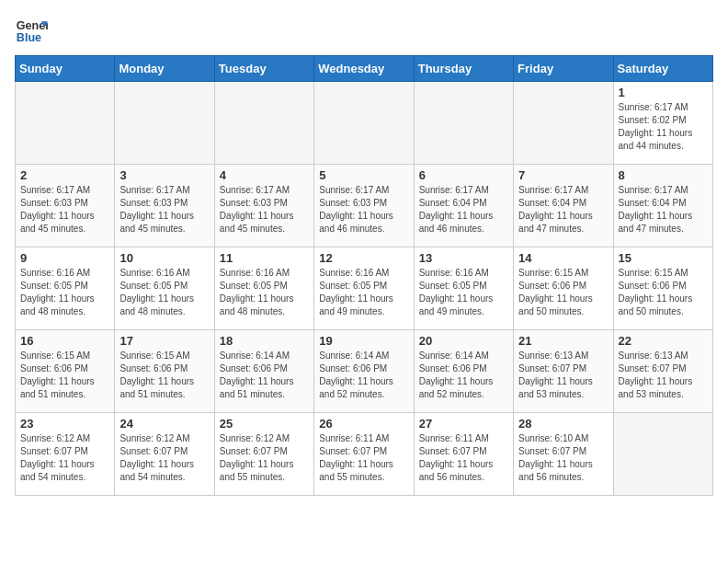 This screenshot has width=728, height=563. I want to click on weekday-header-monday: Monday, so click(165, 69).